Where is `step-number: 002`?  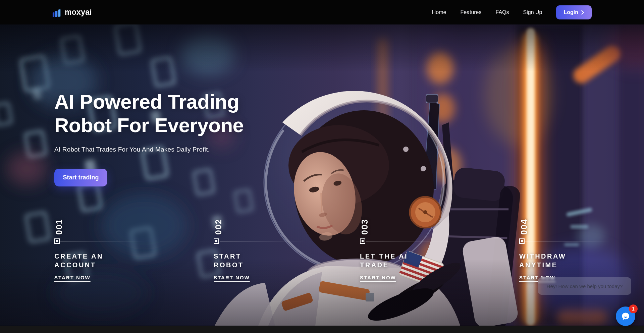 step-number: 002 is located at coordinates (218, 225).